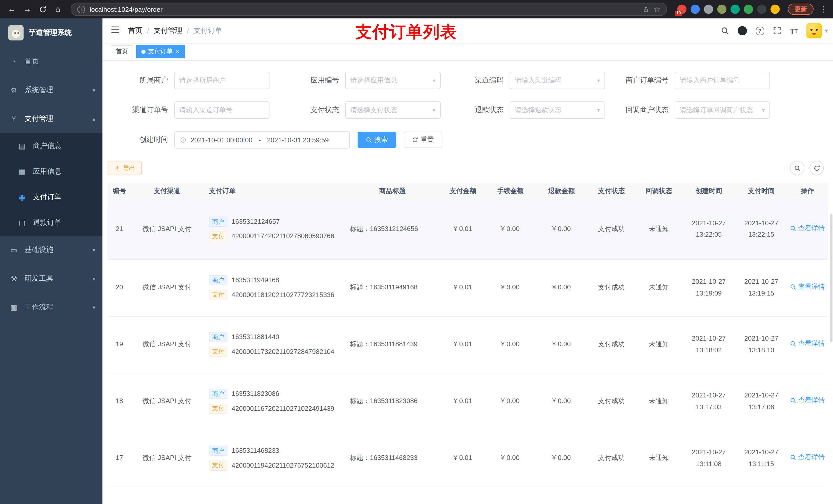  Describe the element at coordinates (14, 250) in the screenshot. I see `monitor-icon: ▭` at that location.